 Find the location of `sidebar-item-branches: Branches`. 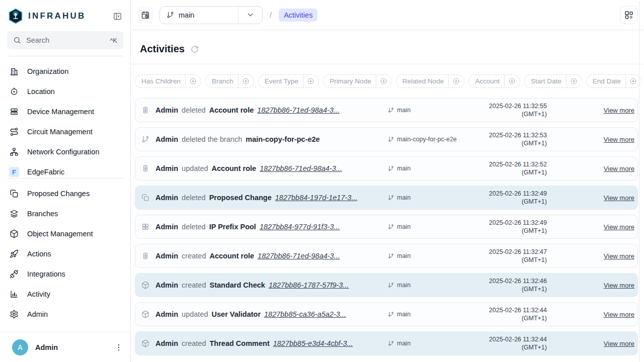

sidebar-item-branches: Branches is located at coordinates (65, 214).